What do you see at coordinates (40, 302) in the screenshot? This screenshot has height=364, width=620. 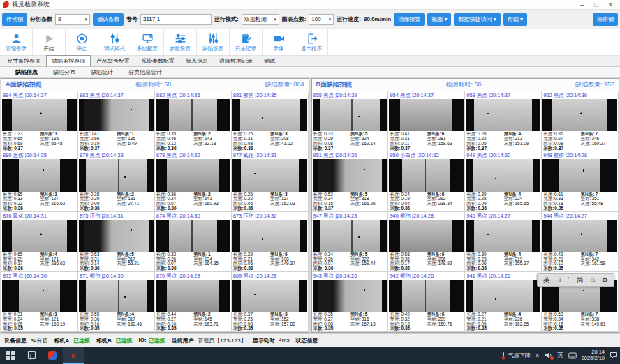 I see `defect-cell-872: 872 黑点 |20:14:30长度:0.31宽度:0.24面积:0.06米数:…` at bounding box center [40, 302].